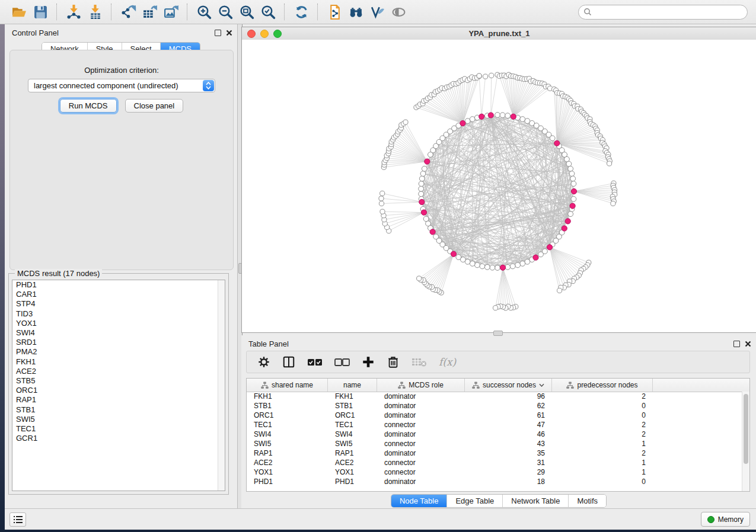 This screenshot has height=532, width=756. What do you see at coordinates (119, 429) in the screenshot?
I see `result-node-item: TEC1` at bounding box center [119, 429].